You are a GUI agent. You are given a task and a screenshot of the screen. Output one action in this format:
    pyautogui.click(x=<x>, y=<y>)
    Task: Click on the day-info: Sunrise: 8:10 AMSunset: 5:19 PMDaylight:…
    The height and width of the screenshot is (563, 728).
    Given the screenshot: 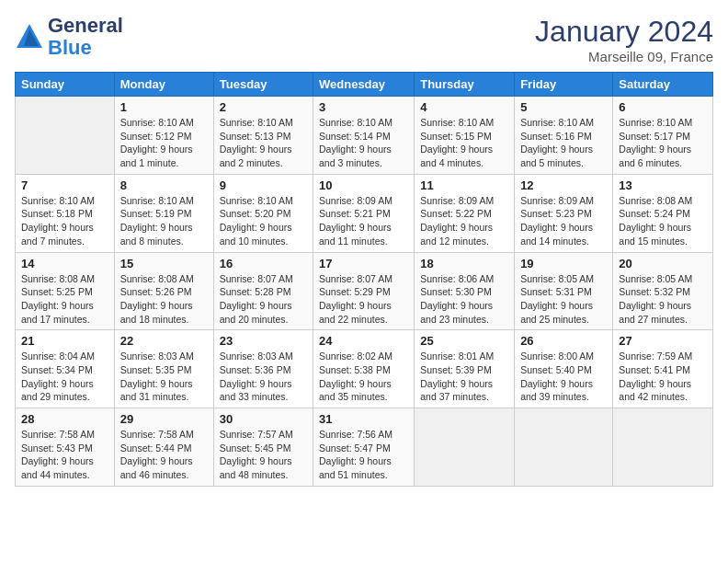 What is the action you would take?
    pyautogui.click(x=164, y=221)
    